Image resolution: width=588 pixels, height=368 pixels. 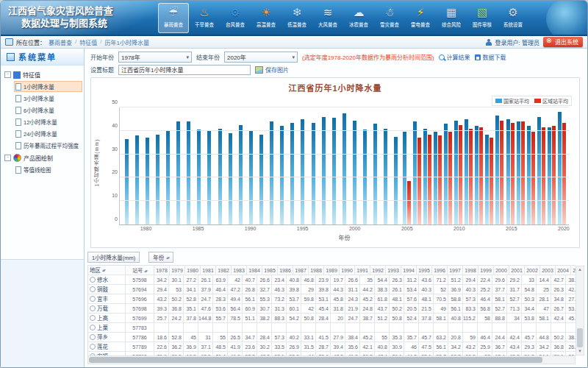 I want to click on controls-row-2: 设置标题 江西省历年1小时降水量 保存图片, so click(x=337, y=69).